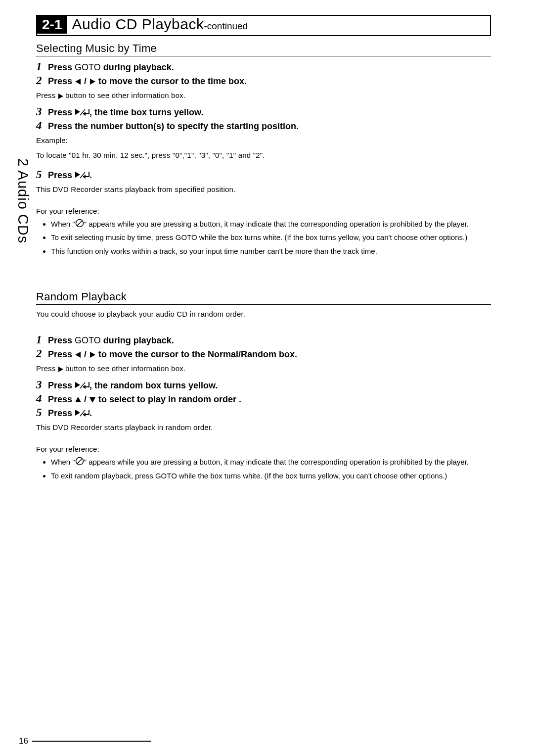 The image size is (534, 756). Describe the element at coordinates (92, 400) in the screenshot. I see `down-arrow-icon` at that location.